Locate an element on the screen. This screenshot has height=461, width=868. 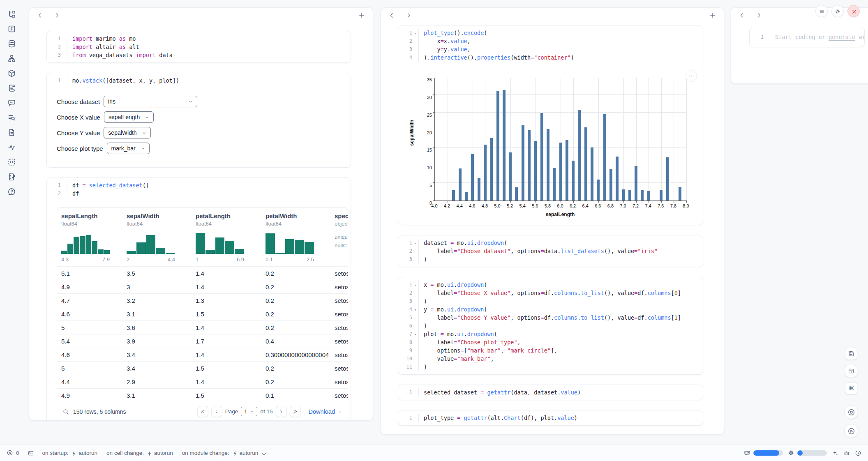
search-icon is located at coordinates (66, 412).